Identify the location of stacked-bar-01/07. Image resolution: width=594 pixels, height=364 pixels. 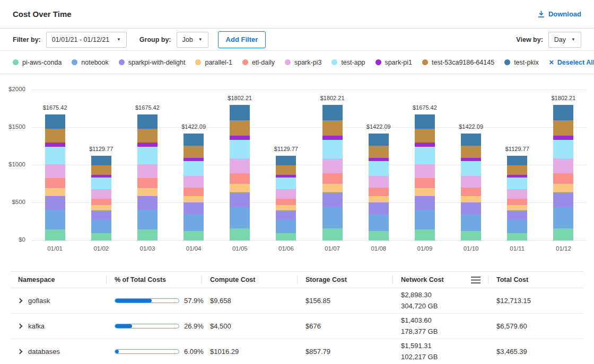
(333, 173).